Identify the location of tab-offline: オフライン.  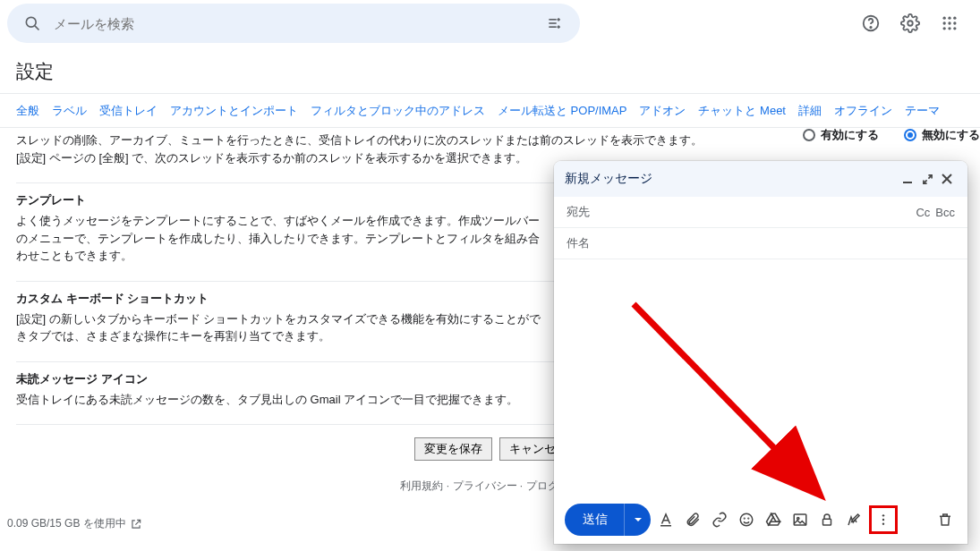
(863, 111).